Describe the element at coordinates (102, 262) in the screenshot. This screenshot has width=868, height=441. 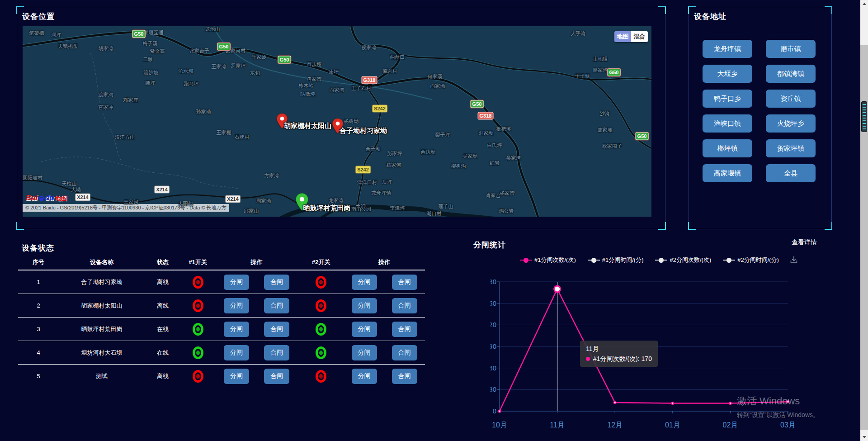
I see `column-header: 设备名称` at that location.